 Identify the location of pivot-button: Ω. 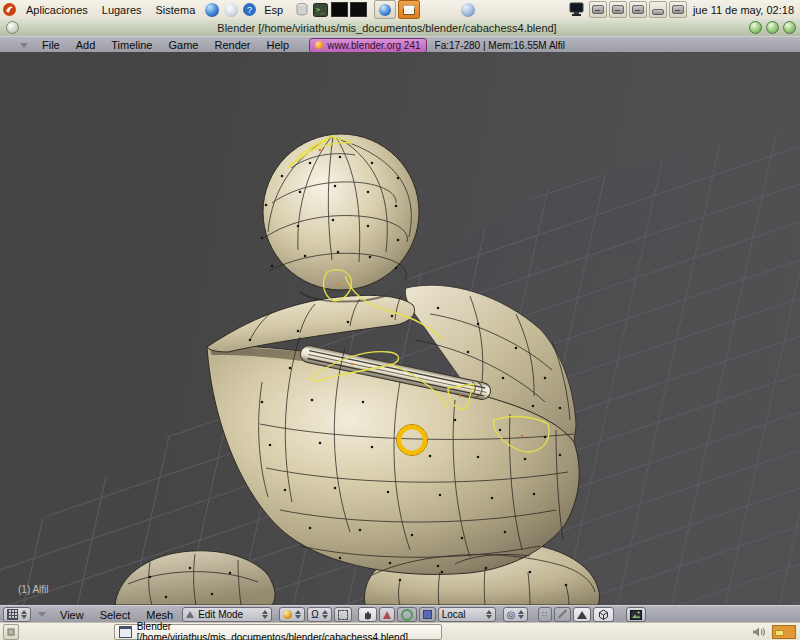
(319, 614).